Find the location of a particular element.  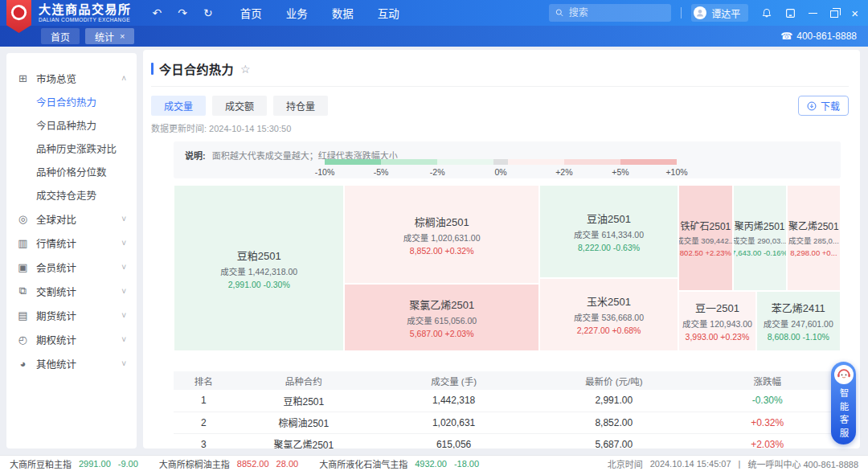

sidebar-group-label: 交割统计 is located at coordinates (79, 291).